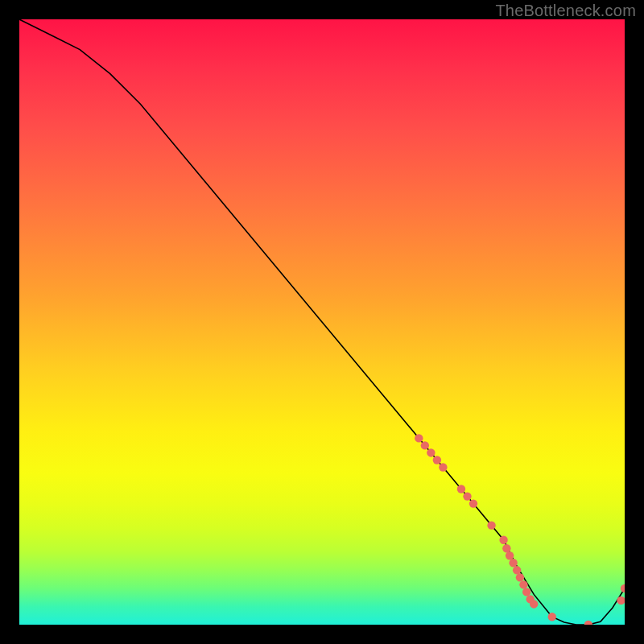  What do you see at coordinates (520, 530) in the screenshot?
I see `highlighted-points` at bounding box center [520, 530].